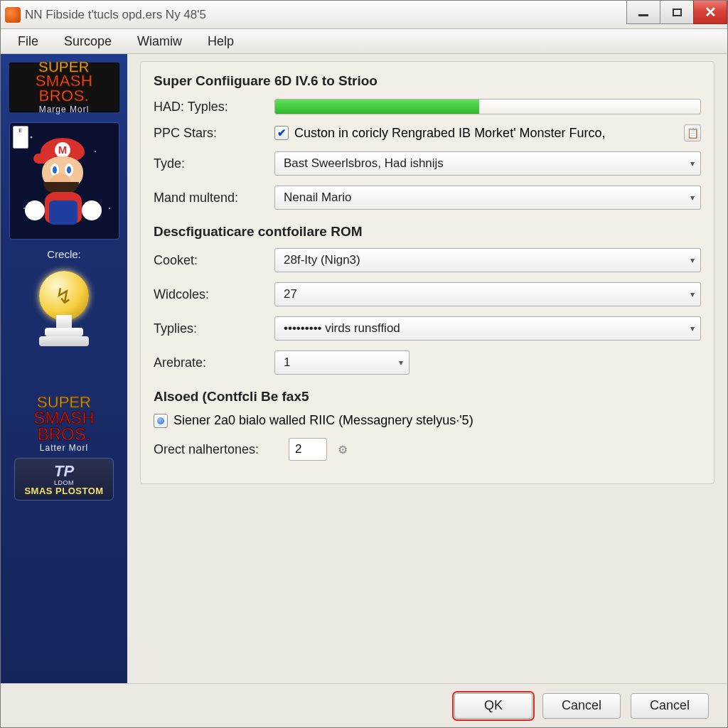  Describe the element at coordinates (437, 421) in the screenshot. I see `siener-label: Siener 2a0 bialo walled RIIC (Messagnery…` at that location.